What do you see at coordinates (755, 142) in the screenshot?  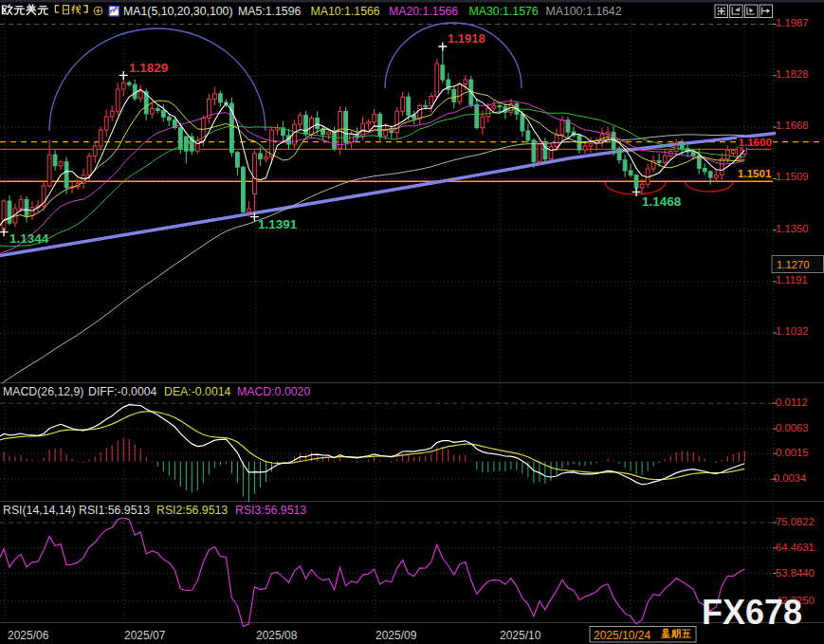 I see `svg-text: 1.1600` at bounding box center [755, 142].